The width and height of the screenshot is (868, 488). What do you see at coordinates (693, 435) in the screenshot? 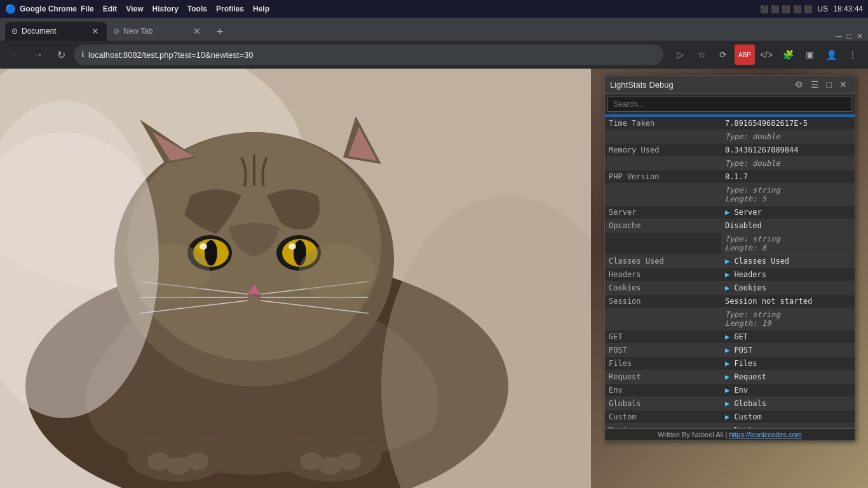
I see `footer-text: Written By Nabeel Ali |` at bounding box center [693, 435].